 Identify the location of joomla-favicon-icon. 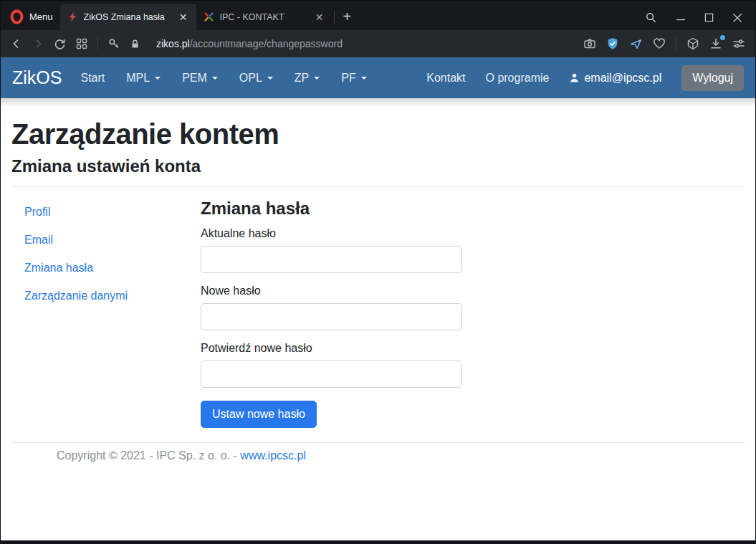
(209, 17).